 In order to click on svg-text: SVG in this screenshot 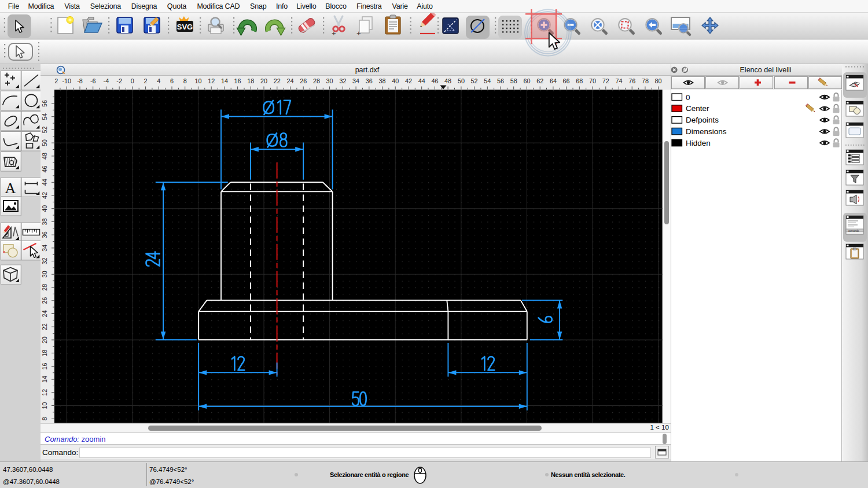, I will do `click(185, 27)`.